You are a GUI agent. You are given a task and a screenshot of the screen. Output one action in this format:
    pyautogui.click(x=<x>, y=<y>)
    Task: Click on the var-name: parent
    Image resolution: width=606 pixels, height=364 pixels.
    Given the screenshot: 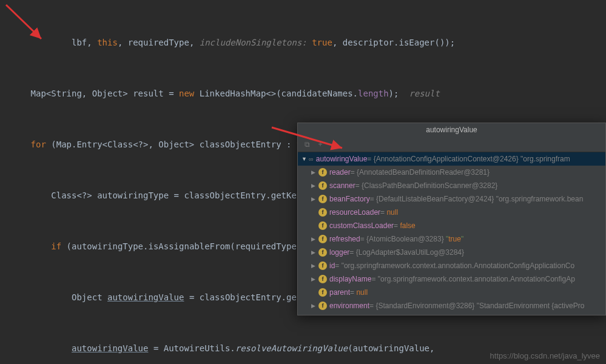 What is the action you would take?
    pyautogui.click(x=340, y=292)
    